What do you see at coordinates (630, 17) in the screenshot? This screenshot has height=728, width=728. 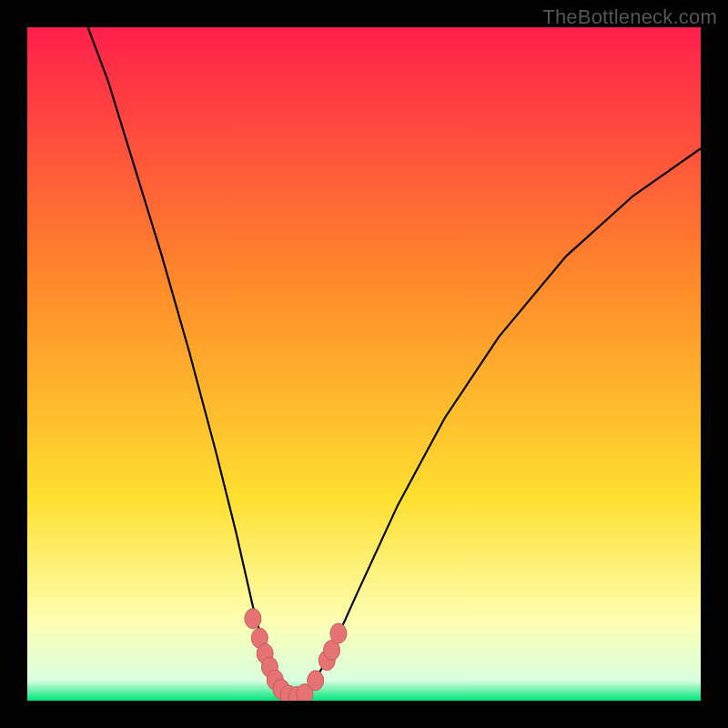 I see `watermark-text: TheBottleneck.com` at bounding box center [630, 17].